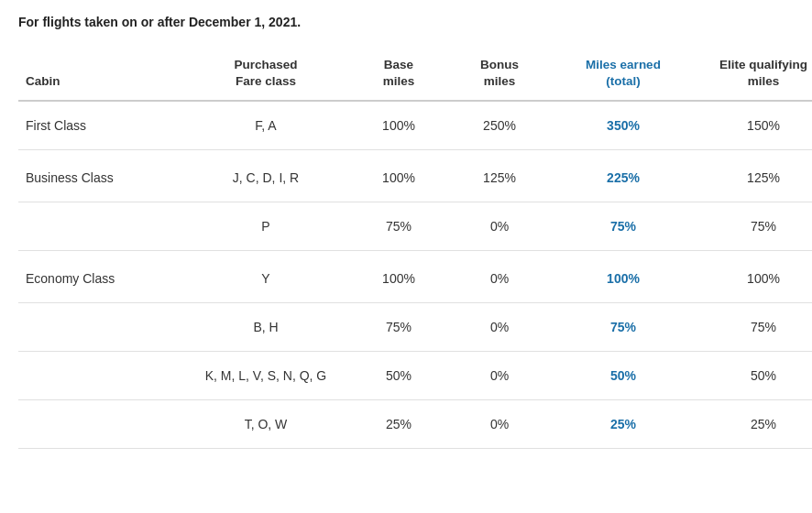 This screenshot has width=812, height=513. Describe the element at coordinates (415, 277) in the screenshot. I see `table-row: Economy ClassY100%0%100%100%` at that location.